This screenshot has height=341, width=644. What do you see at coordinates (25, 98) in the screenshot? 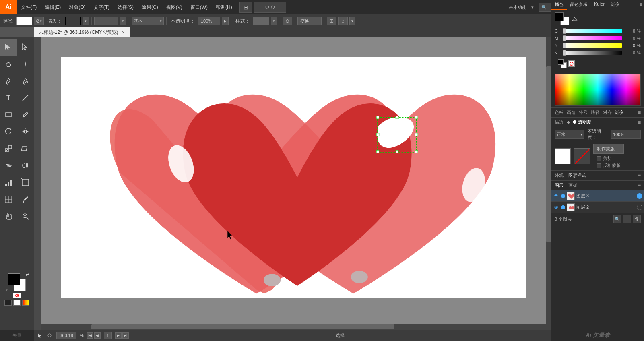
I see `line-tool-btn` at bounding box center [25, 98].